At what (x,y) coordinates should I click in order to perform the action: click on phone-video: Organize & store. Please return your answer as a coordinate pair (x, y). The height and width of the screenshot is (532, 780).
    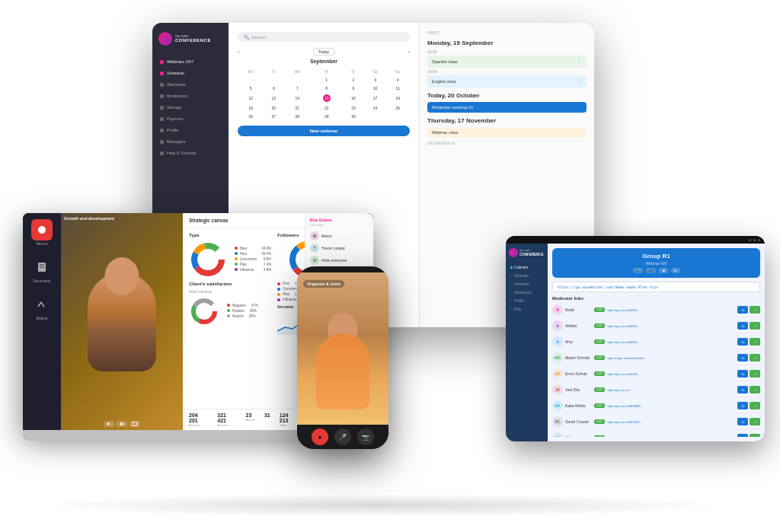
    Looking at the image, I should click on (343, 349).